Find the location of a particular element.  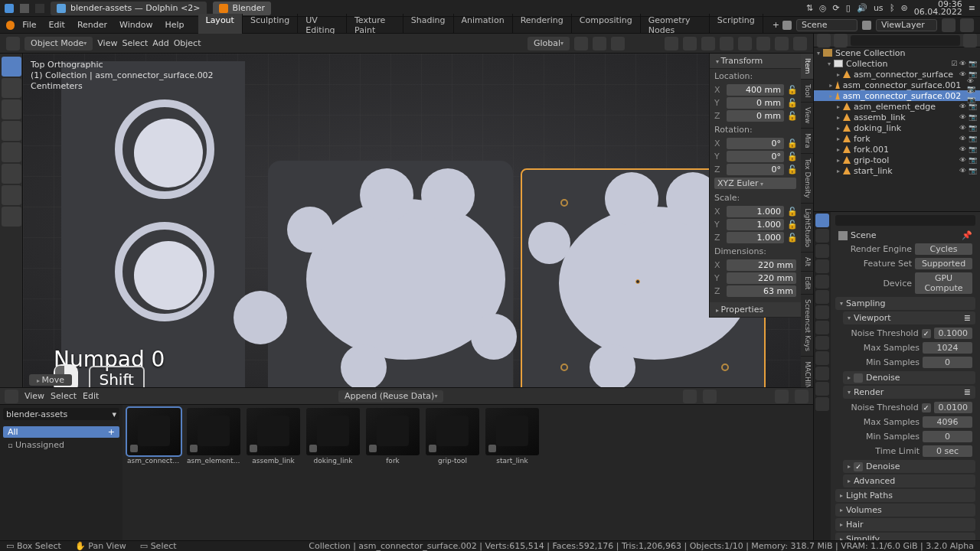

menu-file: File is located at coordinates (29, 24).